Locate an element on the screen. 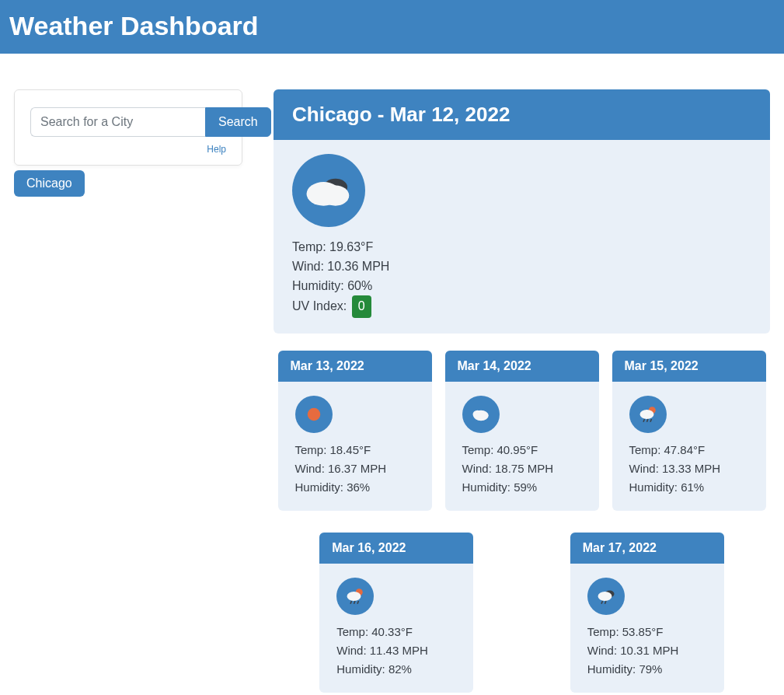 Image resolution: width=784 pixels, height=695 pixels. forecast-wind: Wind: 13.33 MPH is located at coordinates (690, 469).